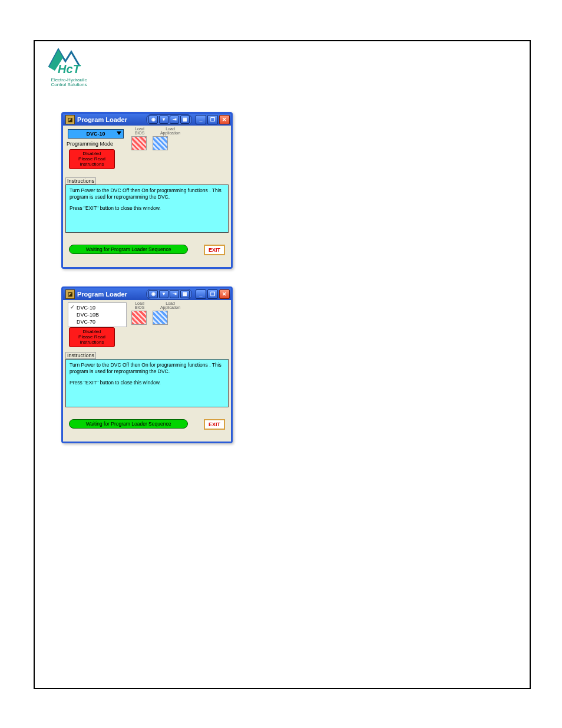  Describe the element at coordinates (147, 190) in the screenshot. I see `program-loader-window: ◪ Program Loader ◉ ▾ ⇥ ▦ _ ❐ ✕ DVC-10 Pr…` at that location.